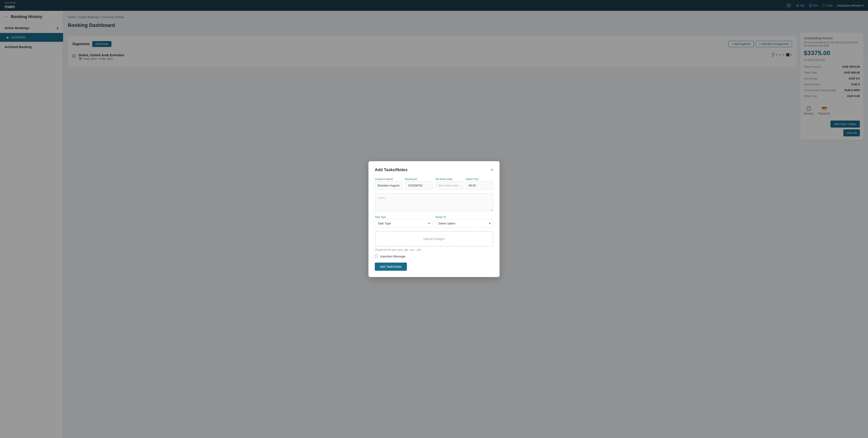  What do you see at coordinates (449, 184) in the screenshot?
I see `set-active-date-field: Set Active Date` at bounding box center [449, 184].